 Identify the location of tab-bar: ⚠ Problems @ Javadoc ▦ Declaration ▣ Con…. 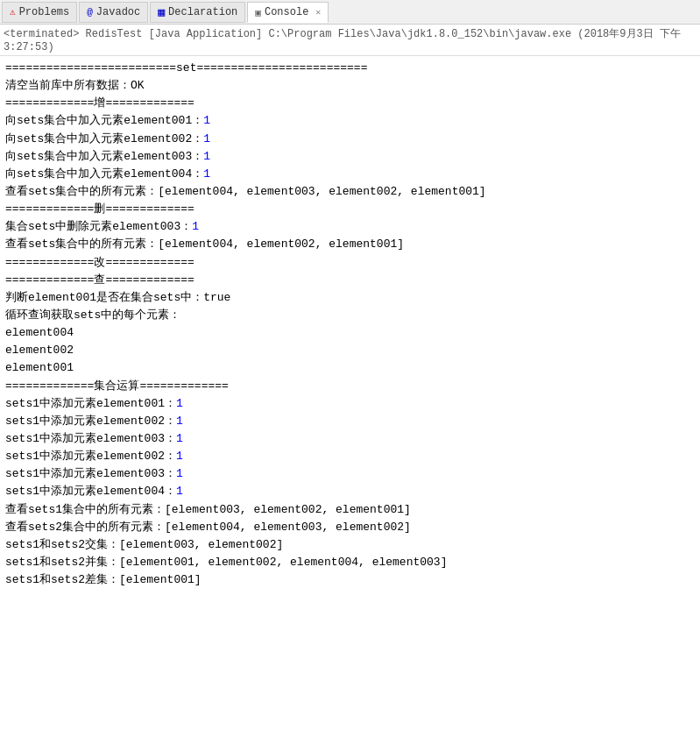
(350, 12).